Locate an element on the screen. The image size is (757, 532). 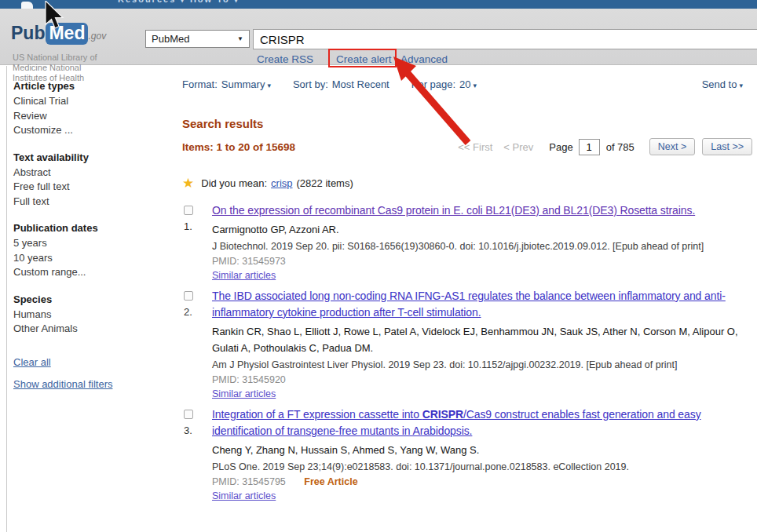
star-icon: ★ is located at coordinates (188, 184).